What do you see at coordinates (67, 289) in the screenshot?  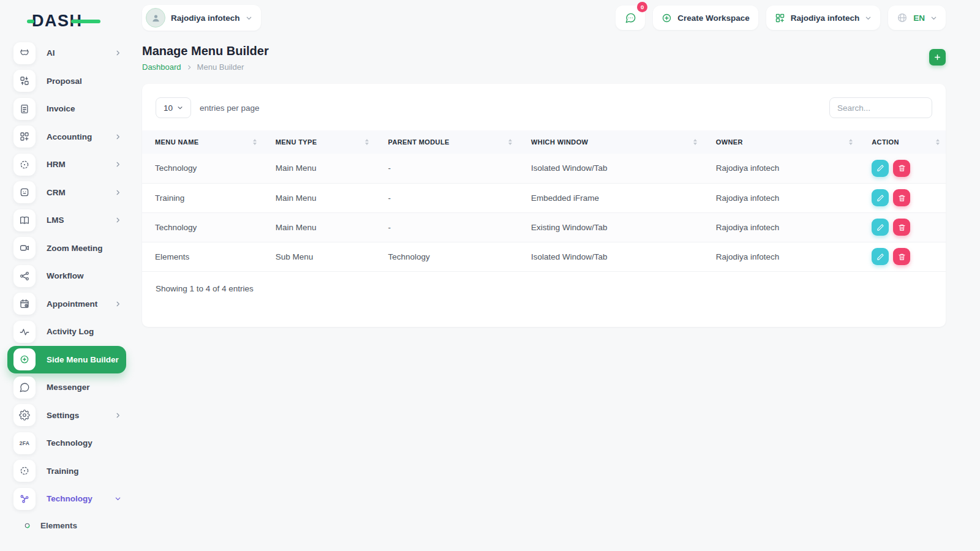 I see `sidebar-menu: AI Proposal Invoice Accounting` at bounding box center [67, 289].